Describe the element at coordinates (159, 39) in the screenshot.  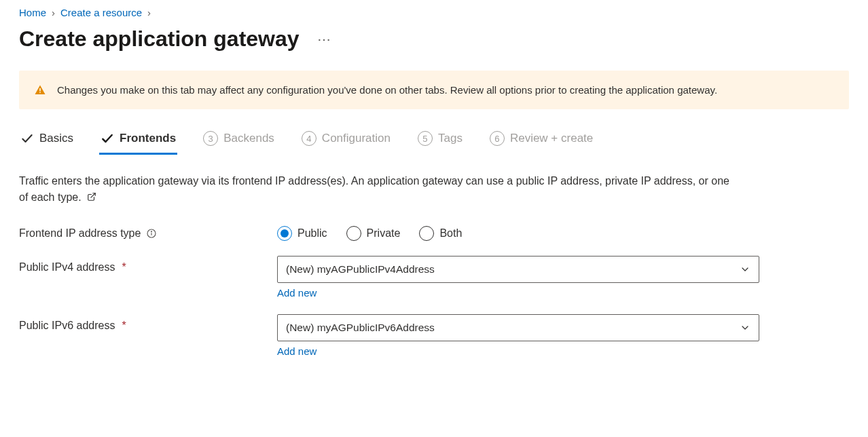
I see `page-title: Create application gateway` at that location.